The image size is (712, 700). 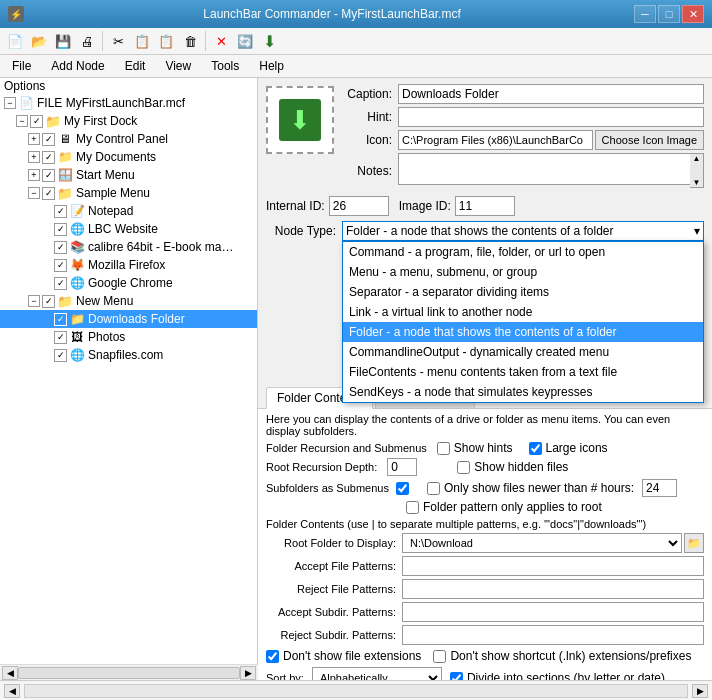 What do you see at coordinates (523, 392) in the screenshot?
I see `option-sendkeys: SendKeys - a node that simulates keypres…` at bounding box center [523, 392].